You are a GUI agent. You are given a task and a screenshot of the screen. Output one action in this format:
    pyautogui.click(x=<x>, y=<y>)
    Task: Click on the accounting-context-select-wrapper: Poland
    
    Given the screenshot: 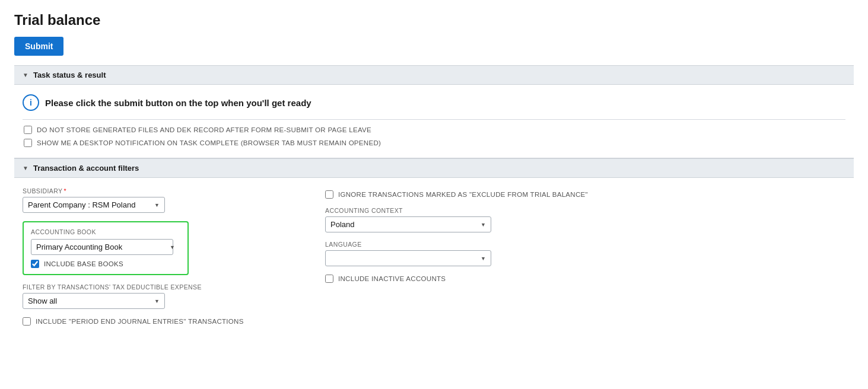 What is the action you would take?
    pyautogui.click(x=408, y=224)
    